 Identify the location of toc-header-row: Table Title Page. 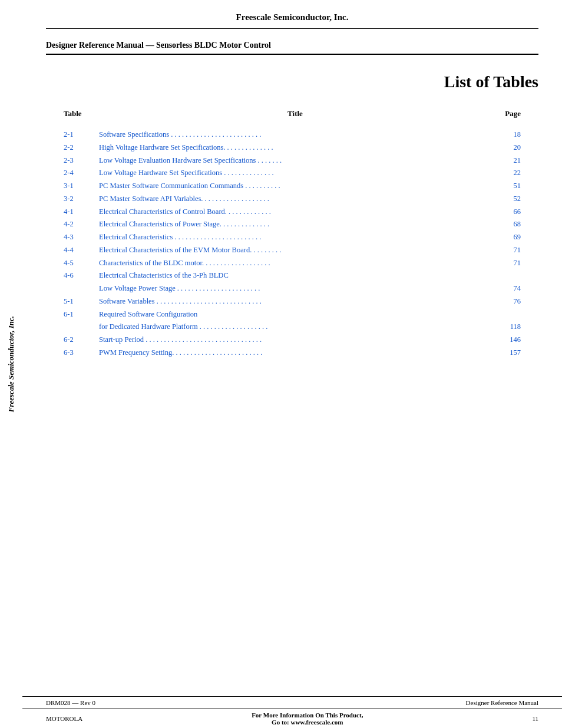
(292, 116).